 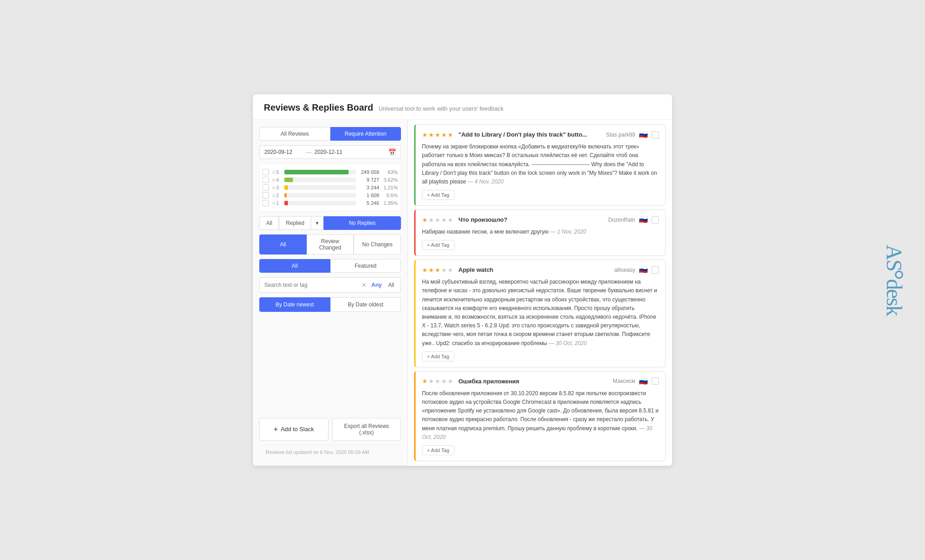 I want to click on replied-btn: Replied, so click(x=295, y=223).